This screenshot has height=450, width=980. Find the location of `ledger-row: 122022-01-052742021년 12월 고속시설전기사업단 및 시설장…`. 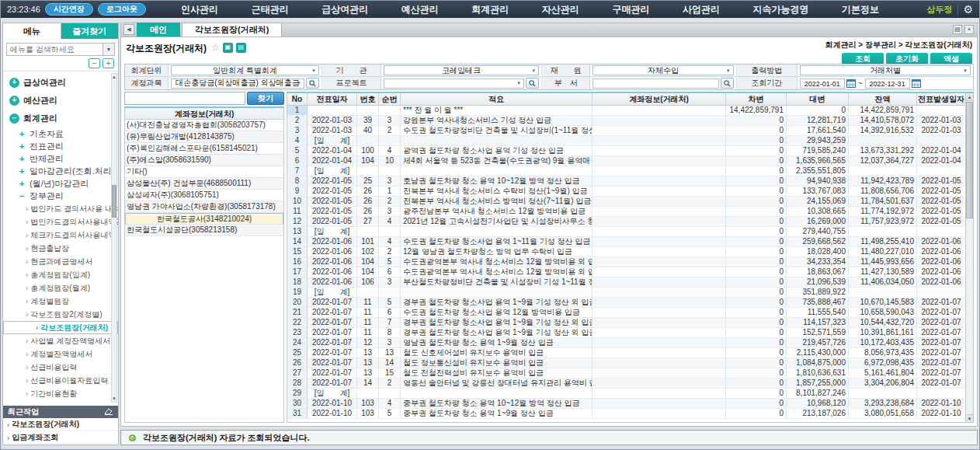

ledger-row: 122022-01-052742021년 12월 고속시설전기사업단 및 시설장… is located at coordinates (626, 222).